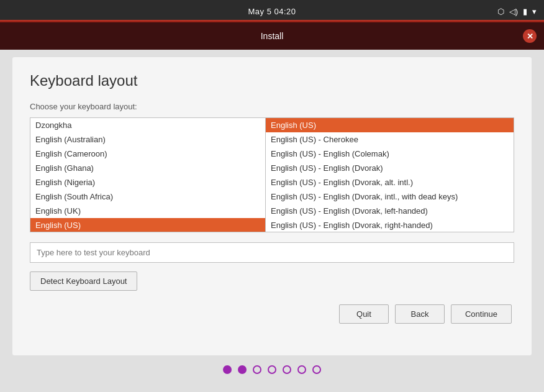  I want to click on list-item: English (US) - English (Dvorak, intl., w…, so click(390, 196).